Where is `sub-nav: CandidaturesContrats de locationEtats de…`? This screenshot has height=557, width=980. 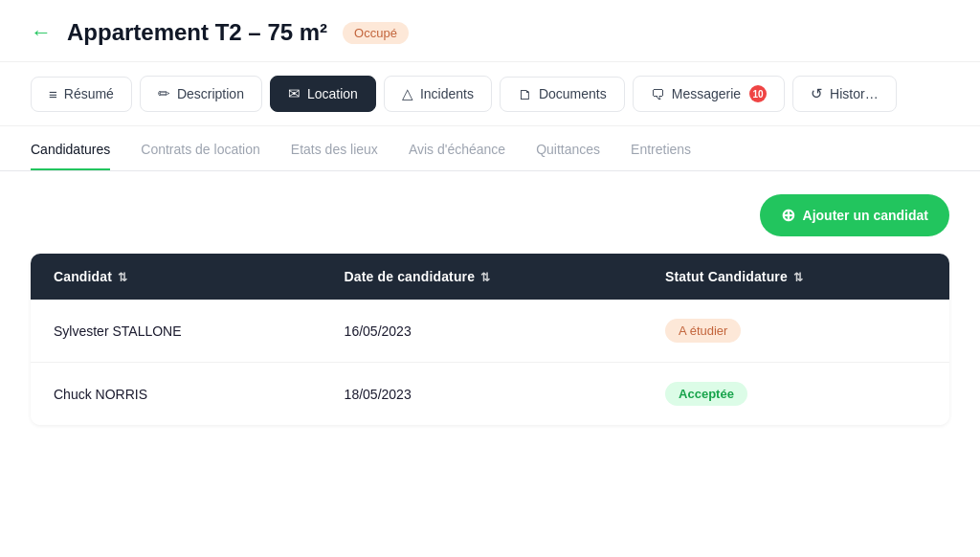
sub-nav: CandidaturesContrats de locationEtats de… is located at coordinates (490, 149).